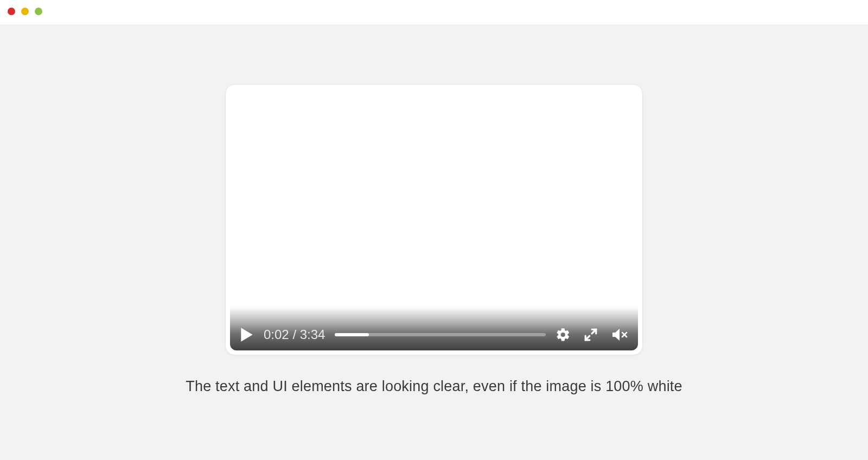 The height and width of the screenshot is (460, 868). Describe the element at coordinates (39, 11) in the screenshot. I see `maximize-window-button` at that location.